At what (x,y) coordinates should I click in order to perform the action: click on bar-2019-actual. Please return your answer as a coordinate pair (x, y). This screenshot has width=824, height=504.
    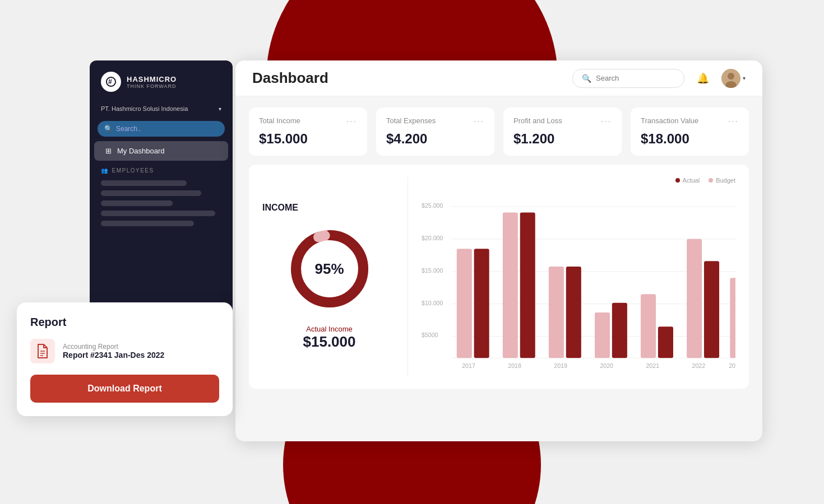
    Looking at the image, I should click on (574, 312).